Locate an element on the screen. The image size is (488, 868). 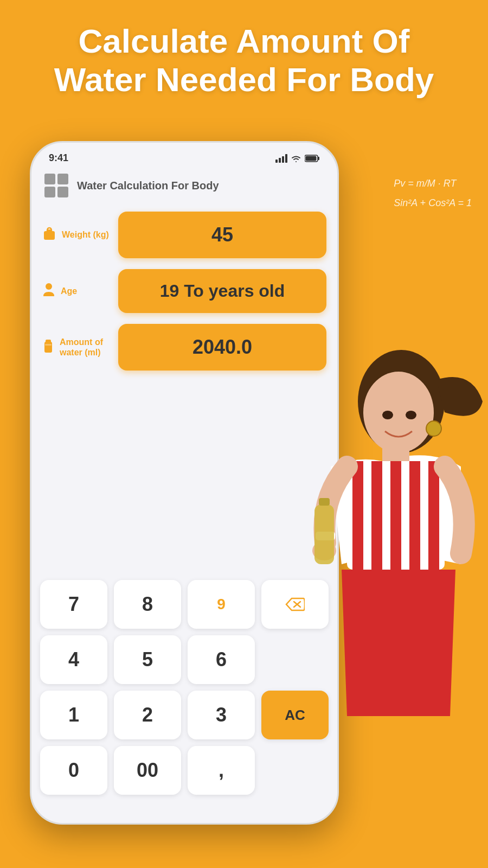
title-line1: Calculate Amount Of is located at coordinates (244, 41).